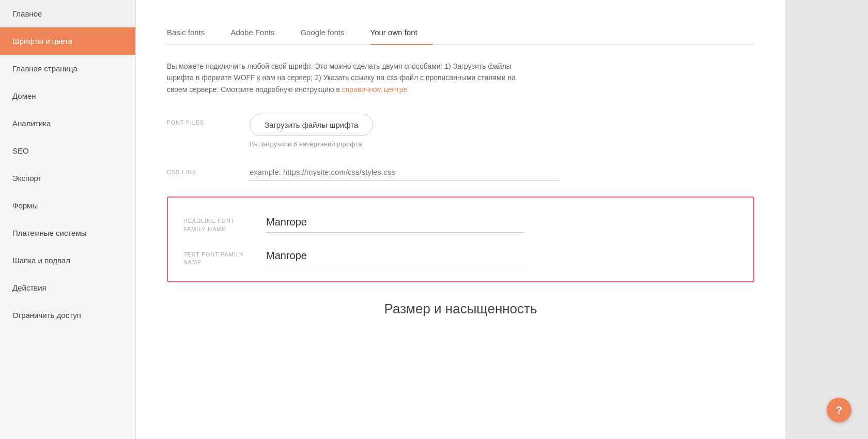 This screenshot has height=439, width=868. I want to click on sidebar-item-restrict: Ограничить доступ, so click(68, 315).